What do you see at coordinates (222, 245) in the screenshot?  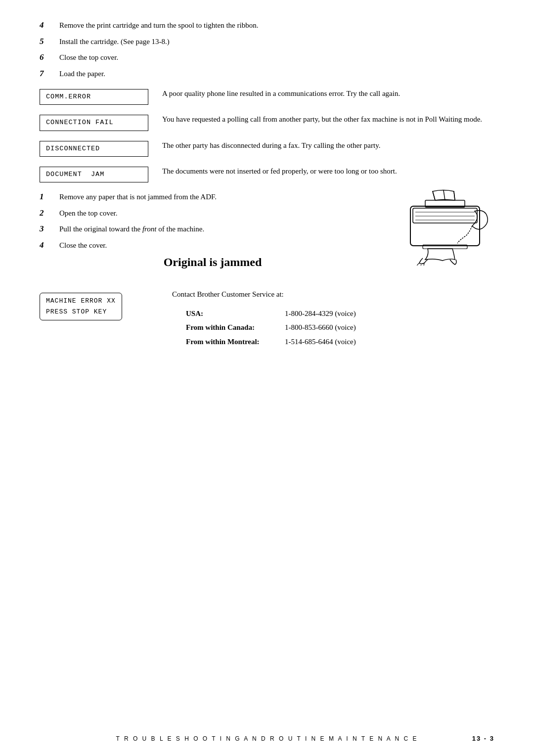 I see `jammed-step-text-4: Close the cover.` at bounding box center [222, 245].